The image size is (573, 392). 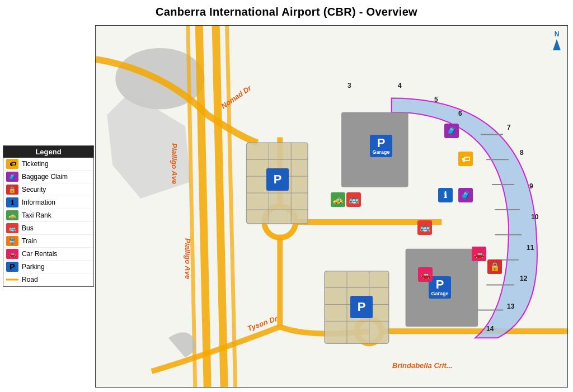 What do you see at coordinates (524, 278) in the screenshot?
I see `gate-12: 12` at bounding box center [524, 278].